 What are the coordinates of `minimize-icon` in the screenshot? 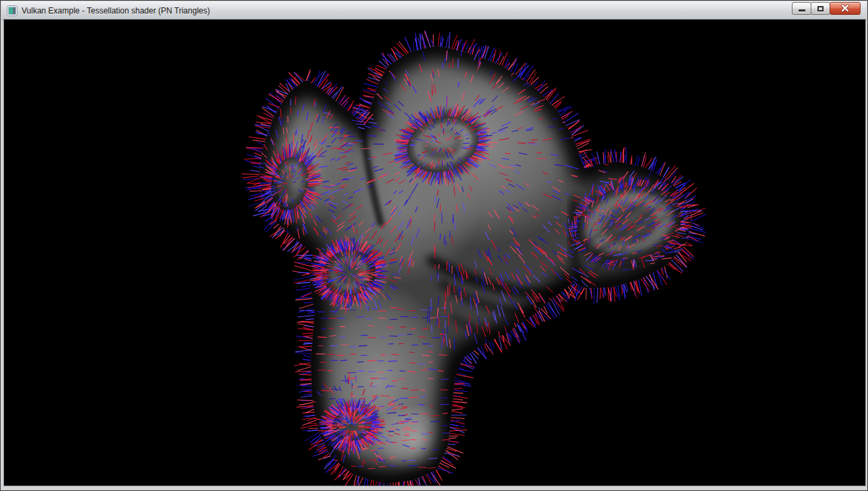 It's located at (802, 11).